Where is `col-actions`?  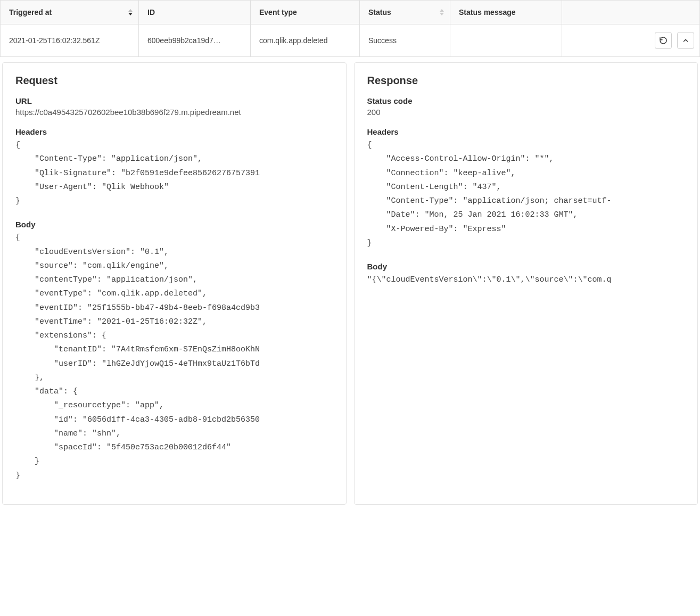 col-actions is located at coordinates (631, 13).